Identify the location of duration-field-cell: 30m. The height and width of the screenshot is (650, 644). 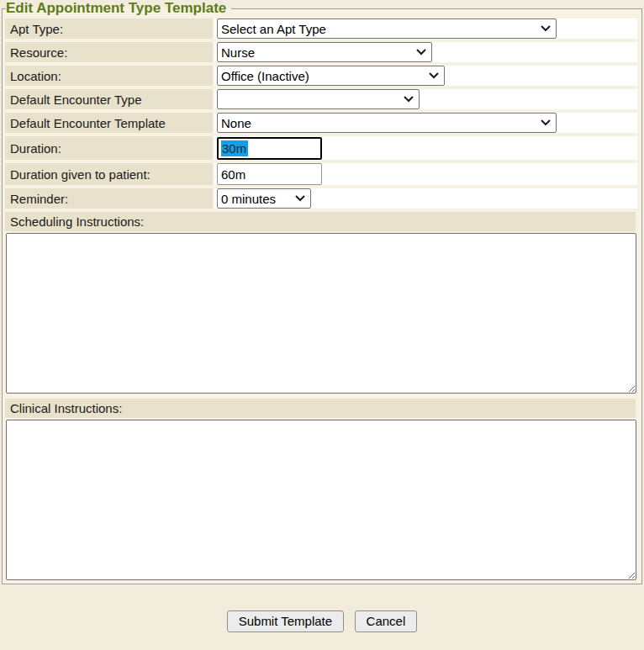
(425, 148).